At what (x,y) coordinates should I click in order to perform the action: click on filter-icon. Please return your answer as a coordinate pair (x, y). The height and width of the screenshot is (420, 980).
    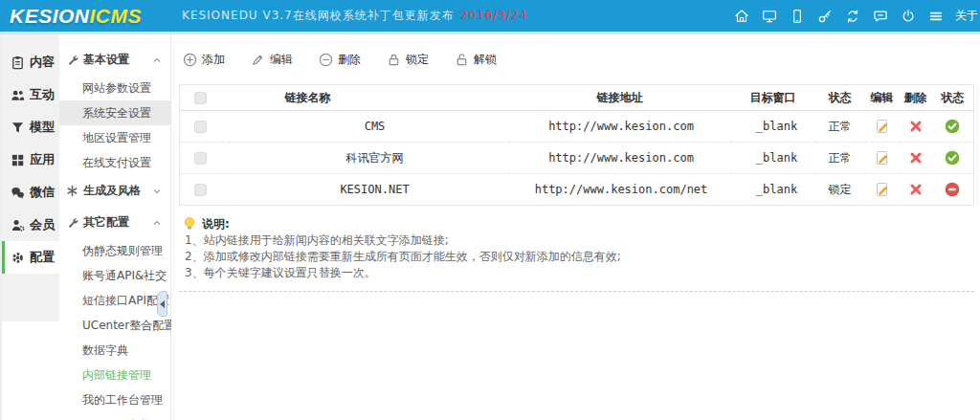
    Looking at the image, I should click on (17, 128).